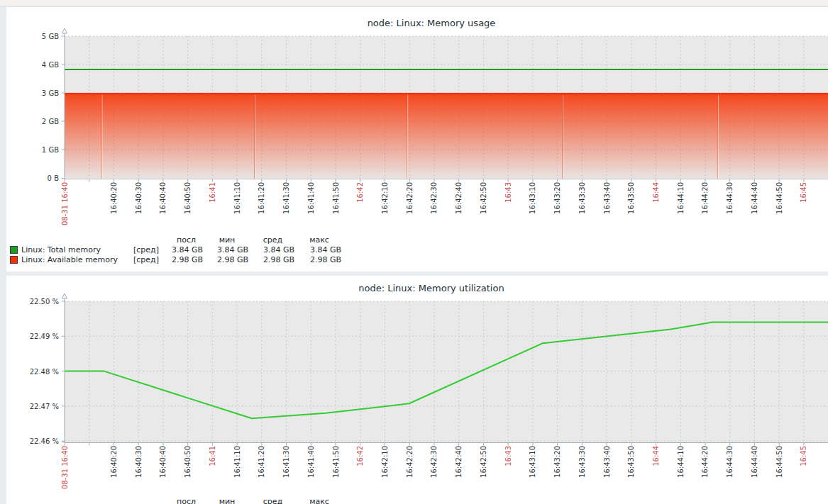 The image size is (828, 504). What do you see at coordinates (33, 302) in the screenshot?
I see `y-tick-label: 22.50 %` at bounding box center [33, 302].